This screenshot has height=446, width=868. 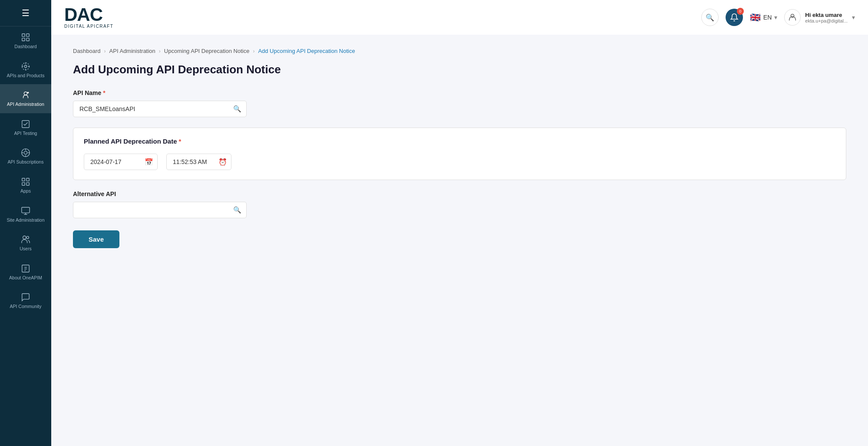 What do you see at coordinates (105, 51) in the screenshot?
I see `breadcrumb-sep-1: ›` at bounding box center [105, 51].